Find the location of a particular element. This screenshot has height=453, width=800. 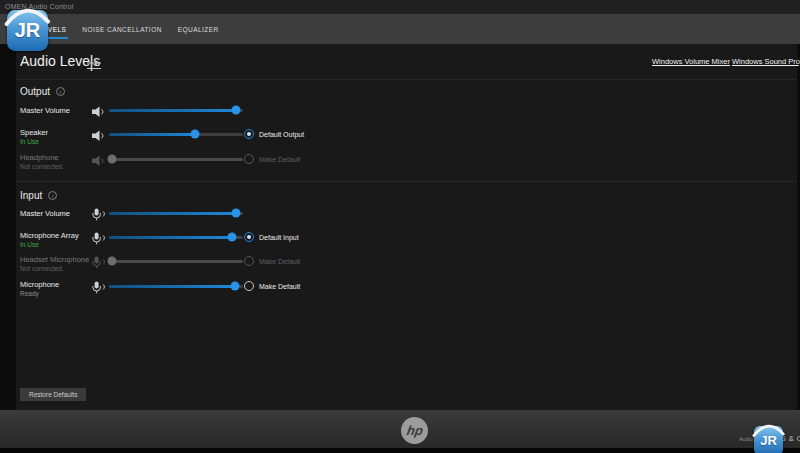

input-master-volume-slider is located at coordinates (176, 213).